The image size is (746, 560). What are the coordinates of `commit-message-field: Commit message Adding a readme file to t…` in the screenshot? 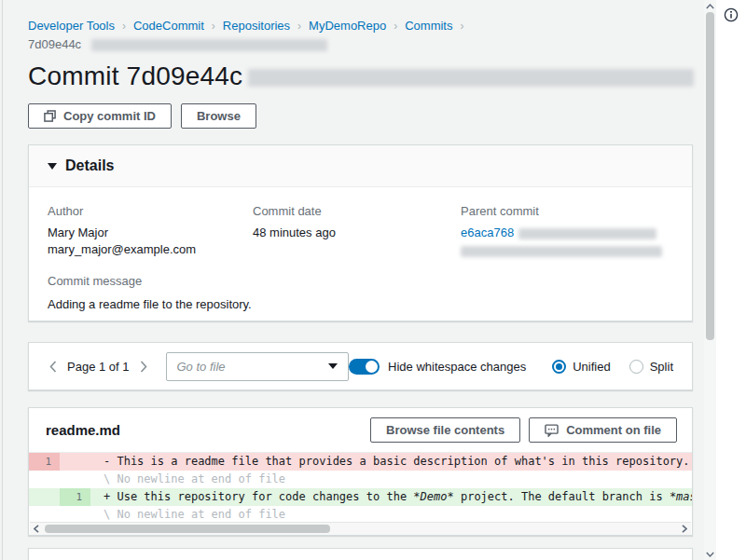 It's located at (360, 294).